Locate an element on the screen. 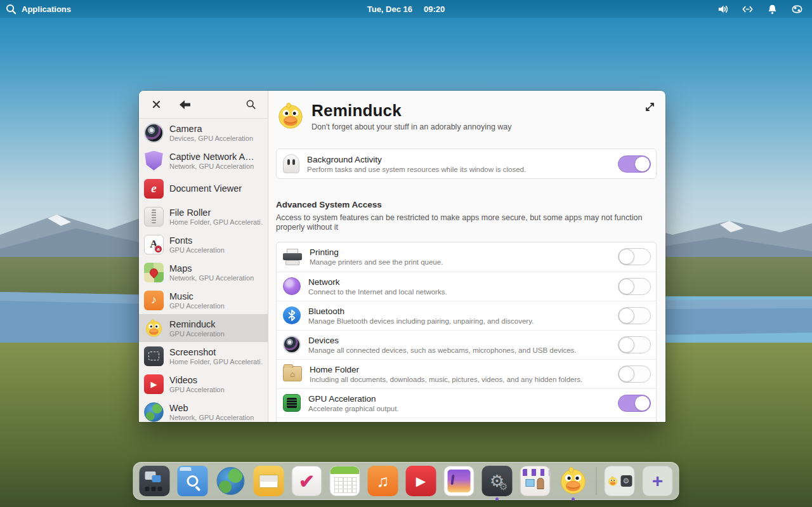 The height and width of the screenshot is (507, 812). shield-icon is located at coordinates (154, 161).